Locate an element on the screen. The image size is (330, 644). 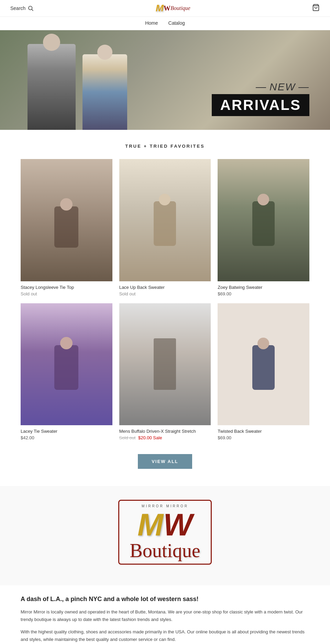
brand-logo-large: MIRROR MIRROR M W Boutique is located at coordinates (165, 532).